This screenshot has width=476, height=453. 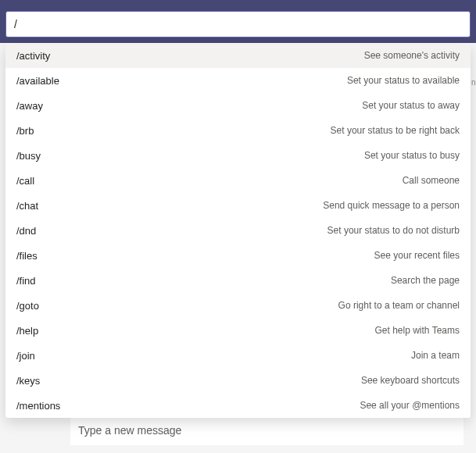 I want to click on command-name: /mentions, so click(x=38, y=406).